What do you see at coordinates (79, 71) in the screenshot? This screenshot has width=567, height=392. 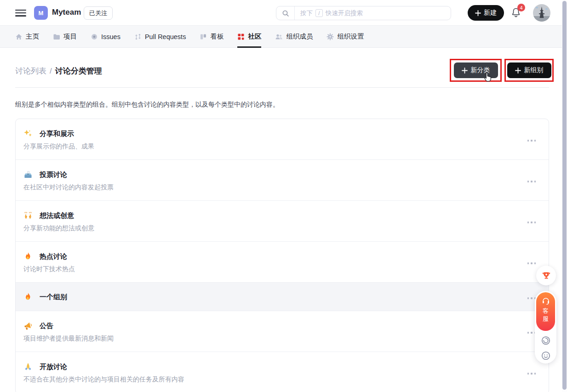 I see `page-title: 讨论分类管理` at bounding box center [79, 71].